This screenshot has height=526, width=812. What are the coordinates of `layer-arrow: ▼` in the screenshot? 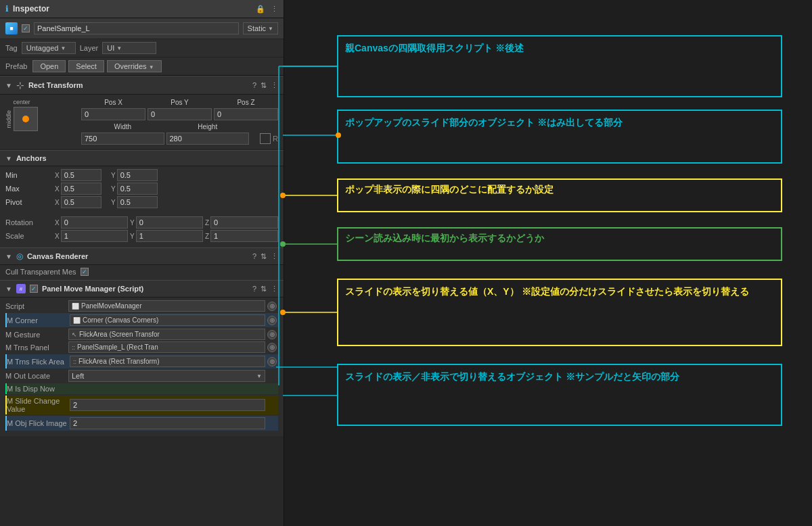 It's located at (119, 49).